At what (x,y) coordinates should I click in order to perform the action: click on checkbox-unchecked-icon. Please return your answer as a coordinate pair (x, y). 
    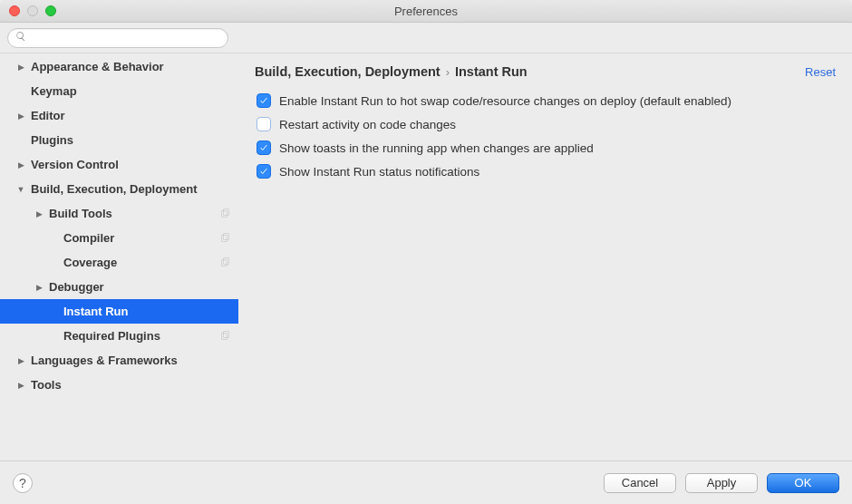
    Looking at the image, I should click on (264, 124).